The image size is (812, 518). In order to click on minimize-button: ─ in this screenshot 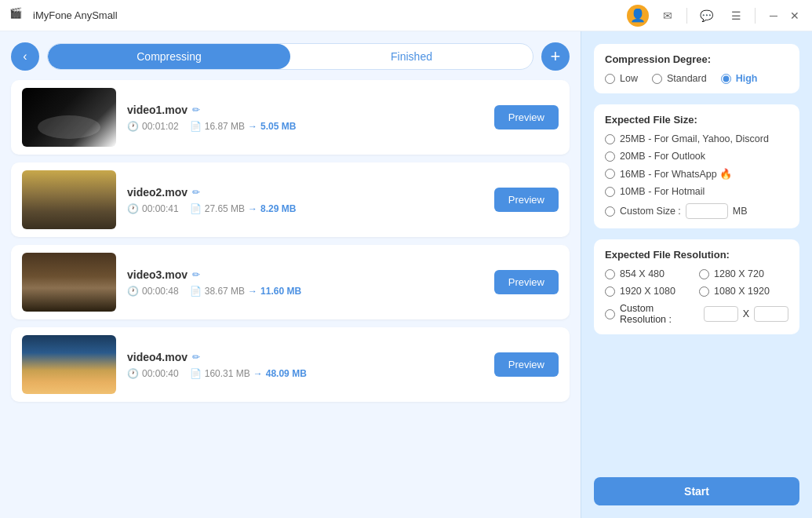, I will do `click(774, 16)`.